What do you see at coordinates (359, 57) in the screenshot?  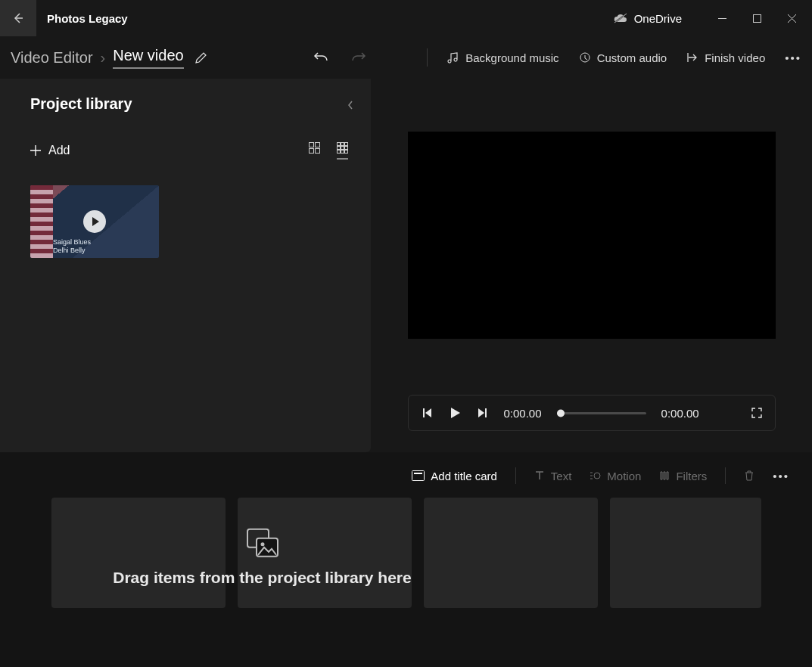 I see `redo-button` at bounding box center [359, 57].